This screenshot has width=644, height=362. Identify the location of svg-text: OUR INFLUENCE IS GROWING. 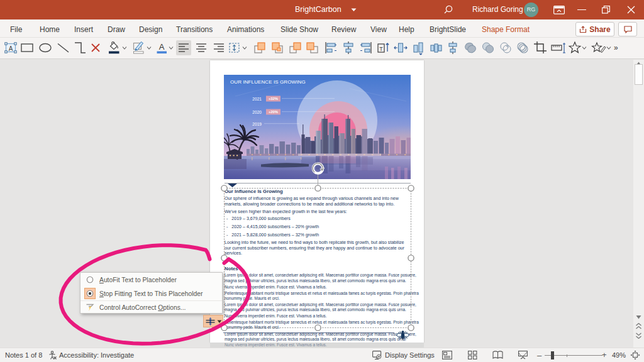
(268, 82).